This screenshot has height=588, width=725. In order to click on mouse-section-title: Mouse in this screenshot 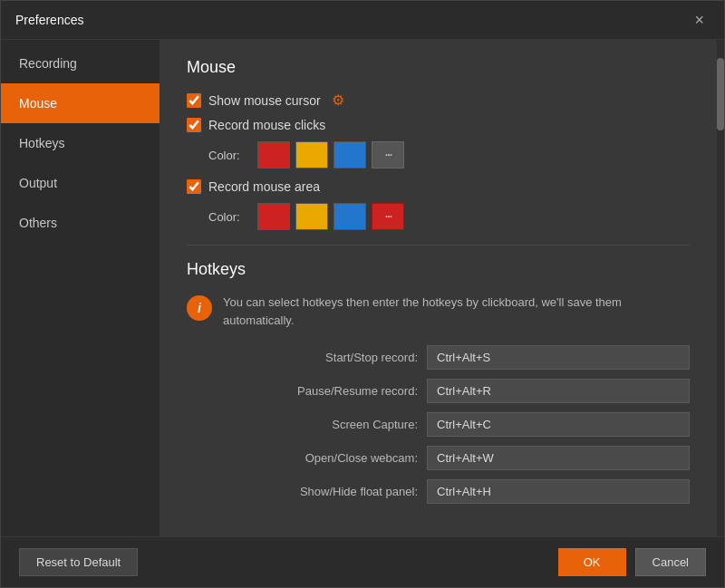, I will do `click(439, 67)`.